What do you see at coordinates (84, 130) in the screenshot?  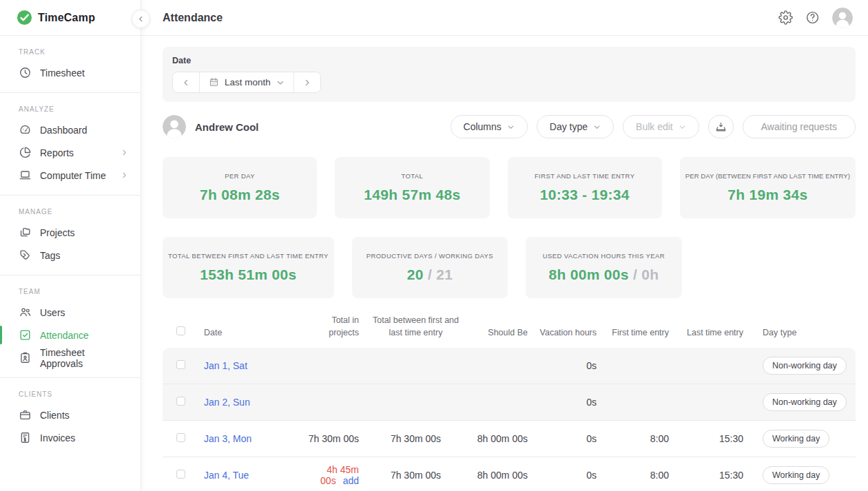 I see `sidebar-item-label: Dashboard` at bounding box center [84, 130].